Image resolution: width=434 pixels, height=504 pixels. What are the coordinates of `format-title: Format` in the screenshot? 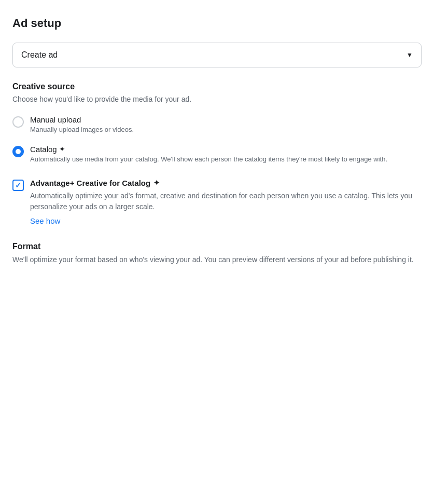 It's located at (217, 247).